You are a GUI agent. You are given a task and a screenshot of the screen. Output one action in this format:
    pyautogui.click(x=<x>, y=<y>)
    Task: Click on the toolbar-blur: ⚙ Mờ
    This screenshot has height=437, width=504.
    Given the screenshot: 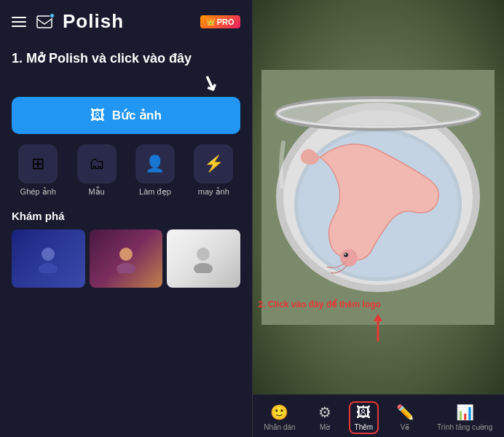 What is the action you would take?
    pyautogui.click(x=325, y=417)
    